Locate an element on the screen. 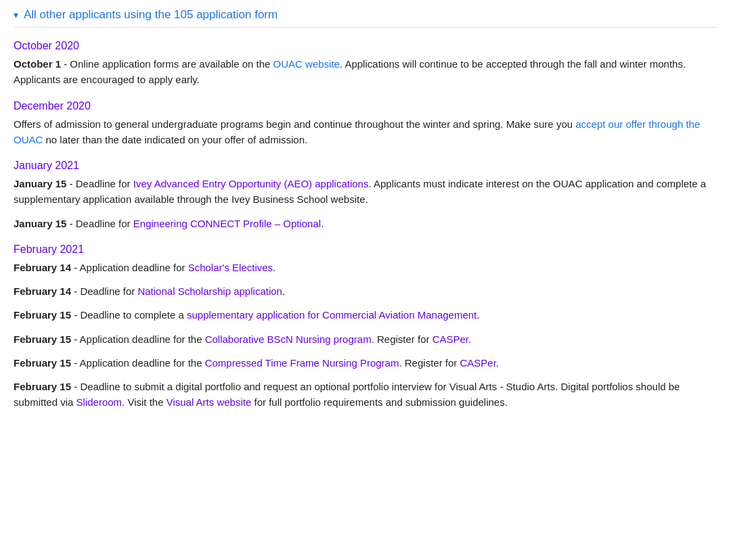  link-feb-15-visual-arts-1: Slideroom is located at coordinates (99, 402).